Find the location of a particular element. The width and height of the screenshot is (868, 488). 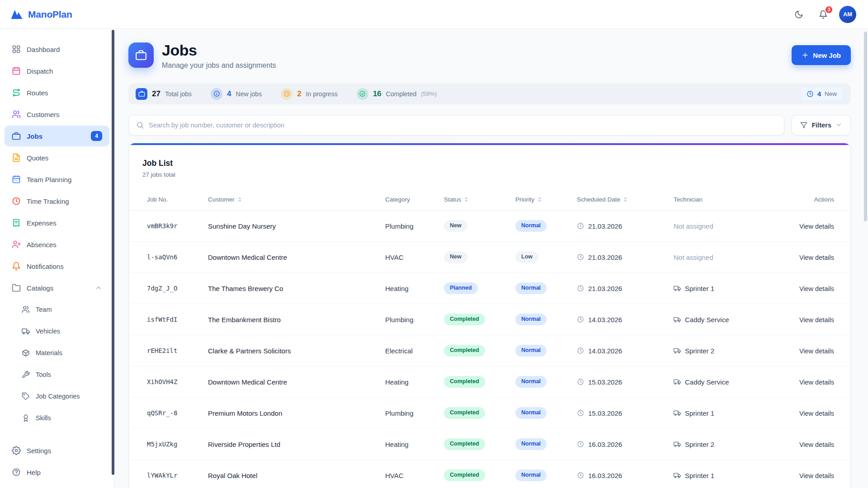

sidebar-item-customers: Customers is located at coordinates (57, 114).